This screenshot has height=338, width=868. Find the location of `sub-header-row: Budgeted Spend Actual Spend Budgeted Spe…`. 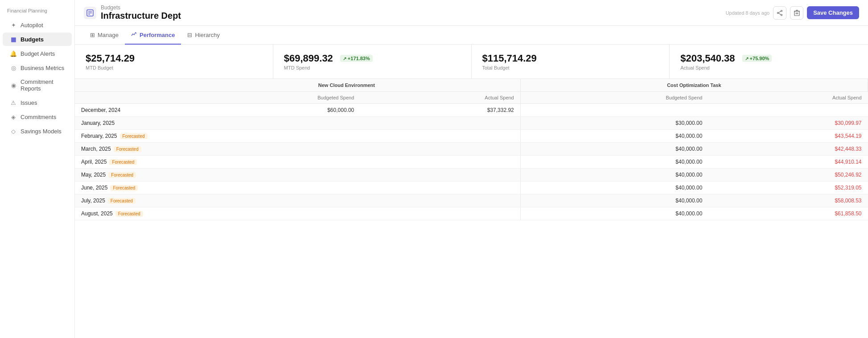

sub-header-row: Budgeted Spend Actual Spend Budgeted Spe… is located at coordinates (472, 98).